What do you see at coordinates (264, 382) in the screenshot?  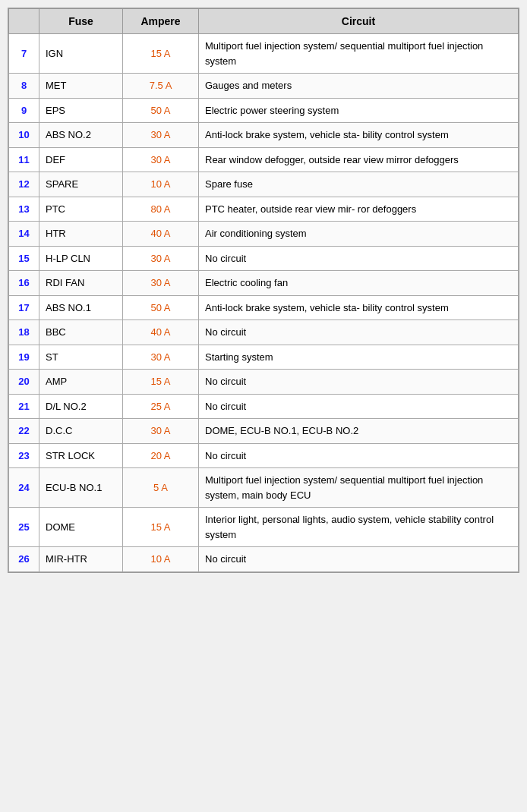 I see `table-row: 20AMP15 ANo circuit` at bounding box center [264, 382].